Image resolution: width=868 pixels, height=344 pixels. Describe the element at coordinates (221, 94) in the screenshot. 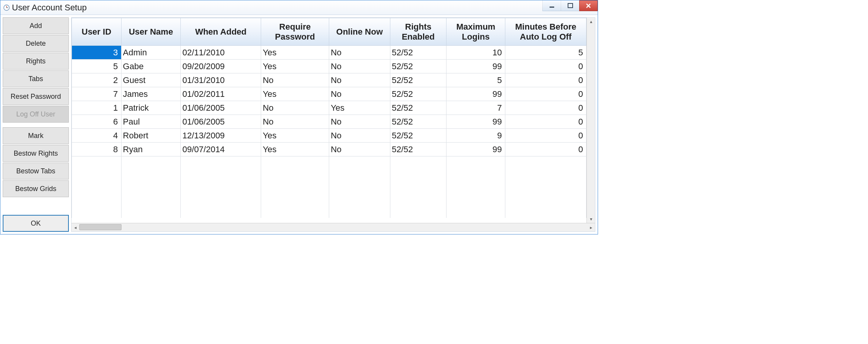

I see `cell-when_added: 01/02/2011` at that location.